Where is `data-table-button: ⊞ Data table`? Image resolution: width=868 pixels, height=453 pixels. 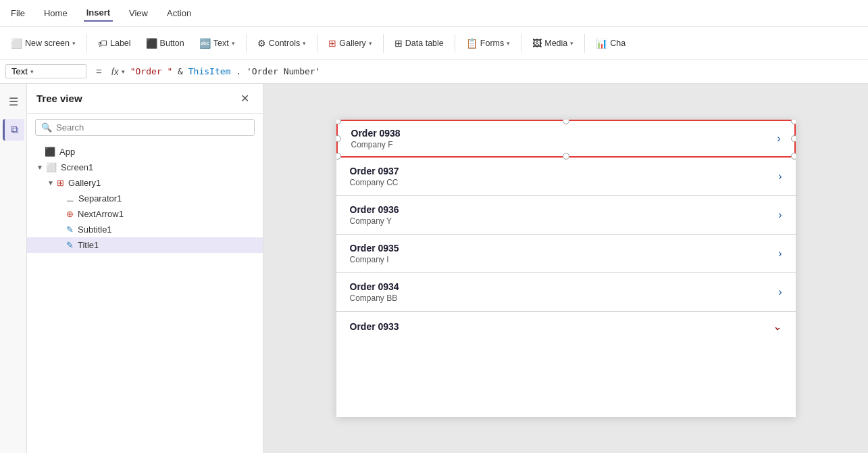
data-table-button: ⊞ Data table is located at coordinates (419, 43).